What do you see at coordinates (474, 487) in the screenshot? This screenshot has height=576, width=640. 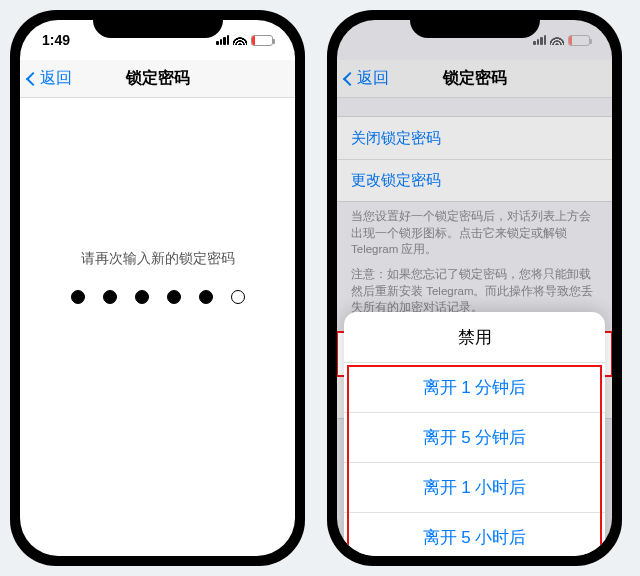 I see `sheet-option: 离开 1 小时后` at bounding box center [474, 487].